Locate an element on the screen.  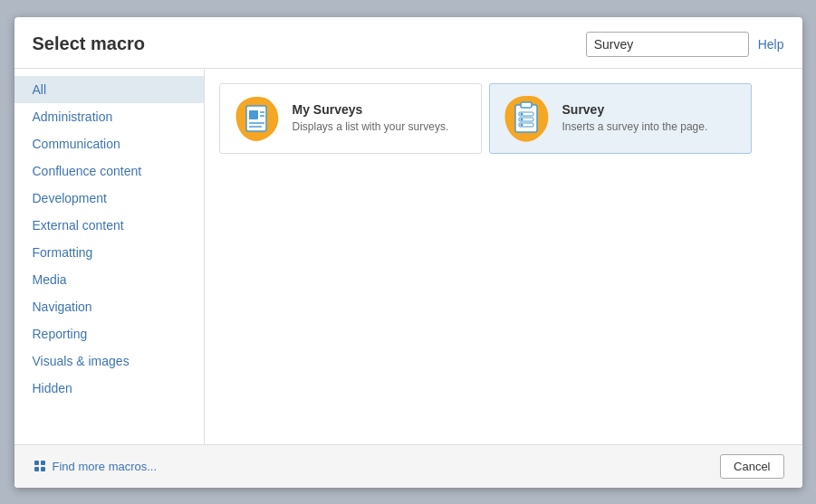
sidebar-item-all: All is located at coordinates (109, 90).